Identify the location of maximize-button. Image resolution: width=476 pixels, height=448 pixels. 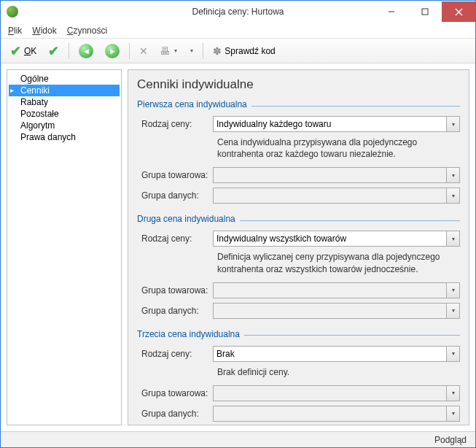
(425, 12).